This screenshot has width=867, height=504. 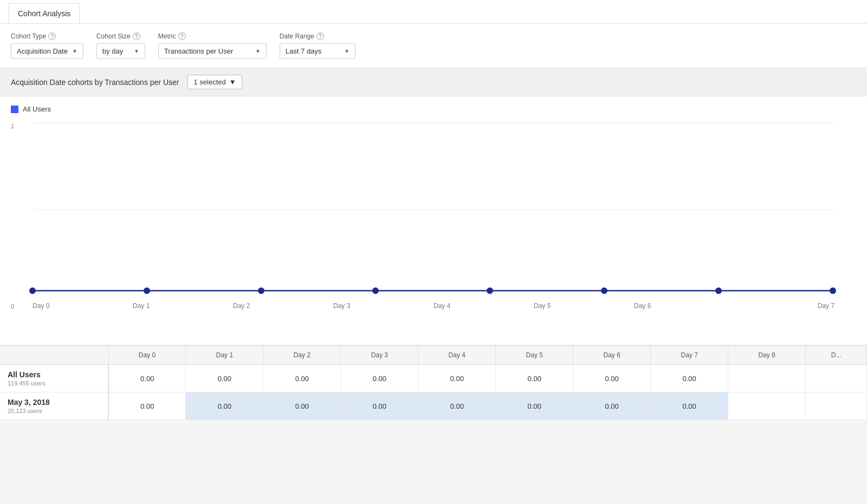 What do you see at coordinates (534, 355) in the screenshot?
I see `col-header-day5: Day 5` at bounding box center [534, 355].